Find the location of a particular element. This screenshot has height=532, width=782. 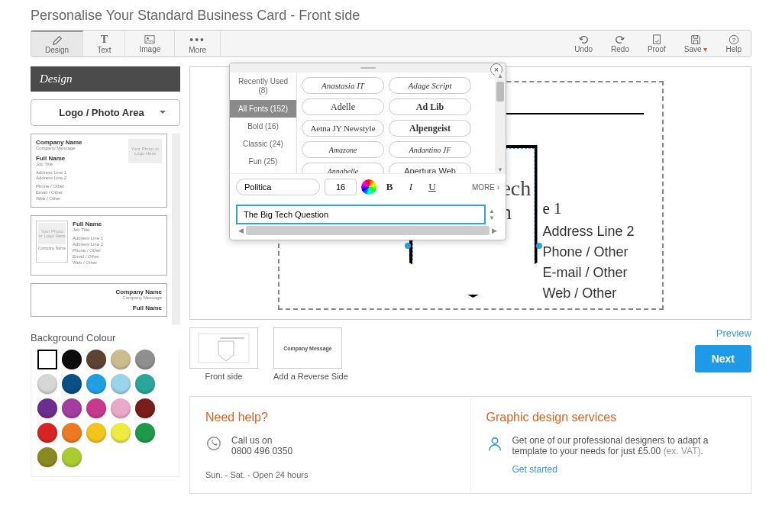

font-scrollbar is located at coordinates (500, 123).